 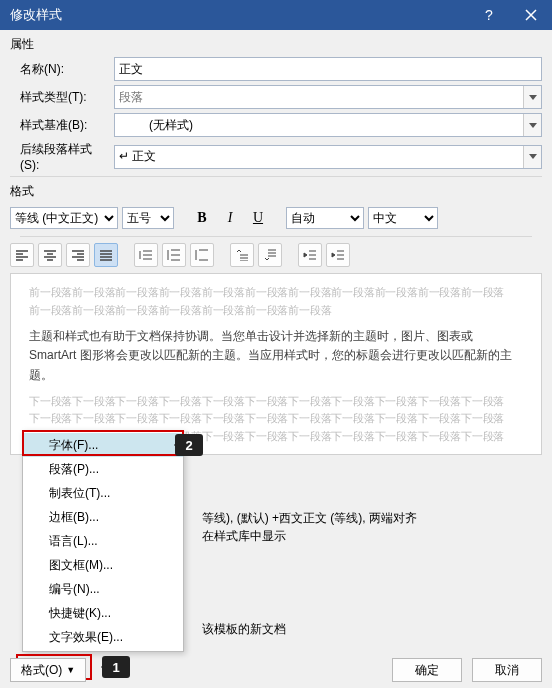 What do you see at coordinates (48, 670) in the screenshot?
I see `format-button: 格式(O) ▼` at bounding box center [48, 670].